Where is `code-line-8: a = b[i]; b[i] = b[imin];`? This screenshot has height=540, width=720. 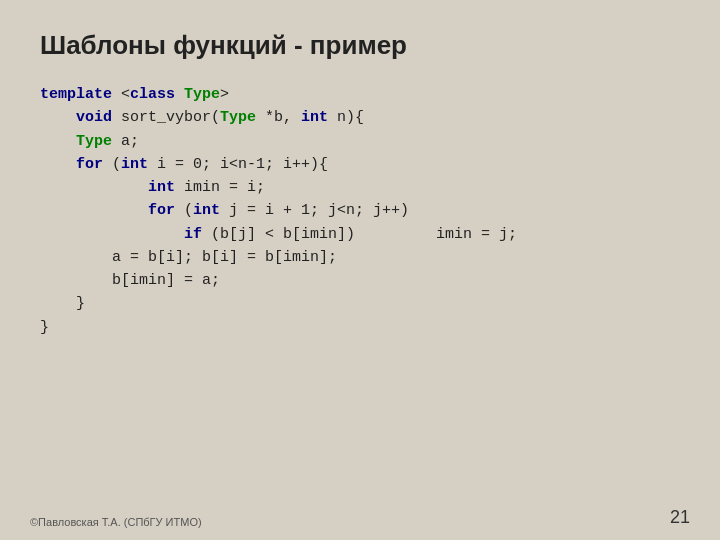 code-line-8: a = b[i]; b[i] = b[imin]; is located at coordinates (360, 258).